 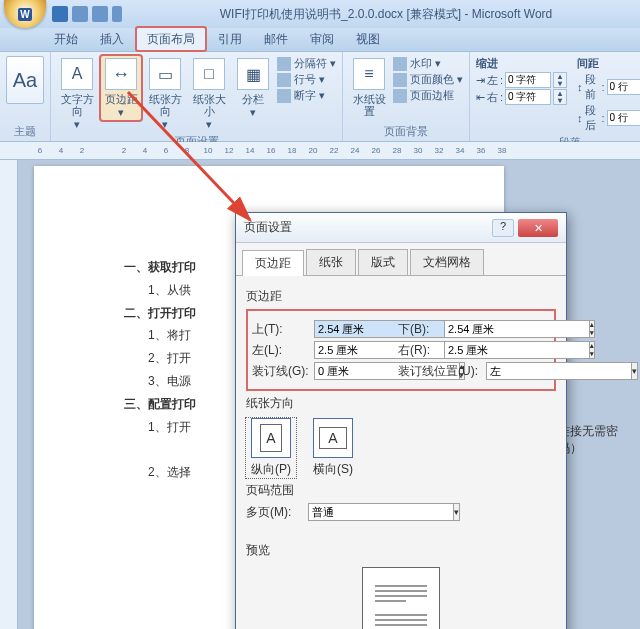 I want to click on page-color-item: 页面颜色 ▾, so click(x=428, y=80).